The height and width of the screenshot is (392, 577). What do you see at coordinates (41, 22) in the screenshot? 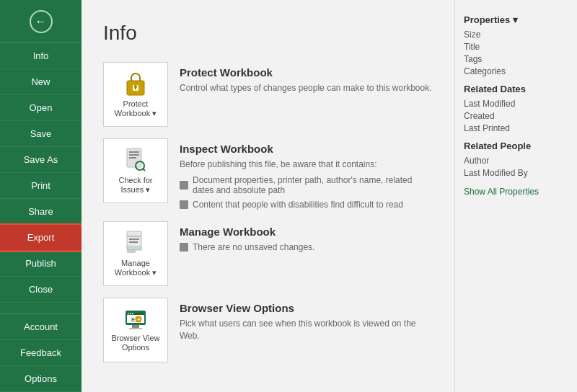
I see `back-arrow-icon: ←` at bounding box center [41, 22].